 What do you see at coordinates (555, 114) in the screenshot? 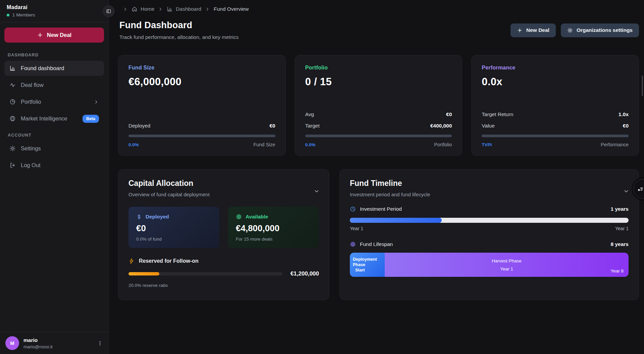
I see `metric-row: Target Return 1.0x` at bounding box center [555, 114].